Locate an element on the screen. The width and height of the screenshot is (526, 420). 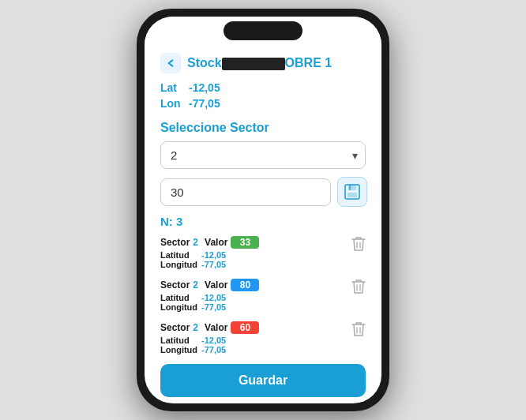
save-icon-button is located at coordinates (352, 192).